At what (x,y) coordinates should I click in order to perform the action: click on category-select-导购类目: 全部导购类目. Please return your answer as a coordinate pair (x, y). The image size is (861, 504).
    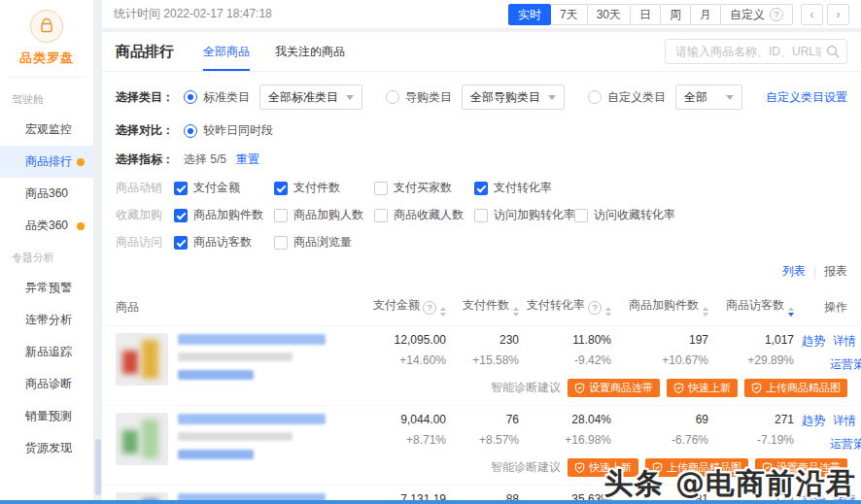
    Looking at the image, I should click on (513, 97).